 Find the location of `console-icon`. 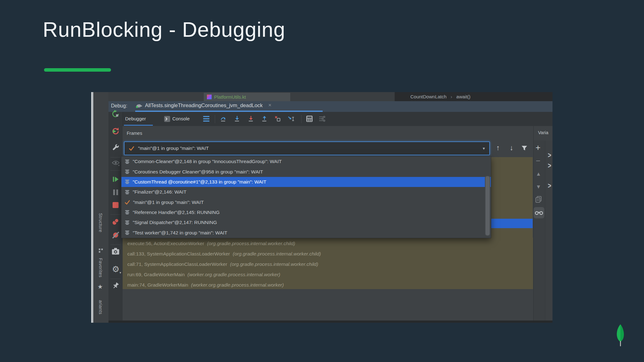

console-icon is located at coordinates (167, 119).